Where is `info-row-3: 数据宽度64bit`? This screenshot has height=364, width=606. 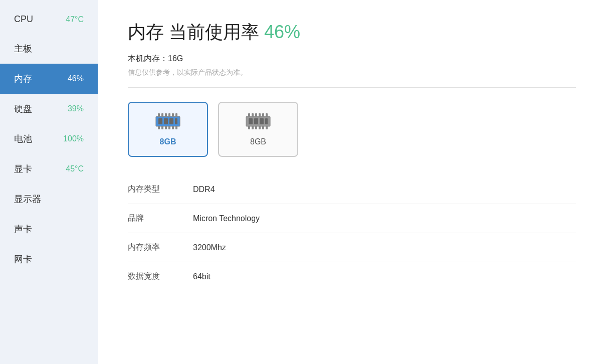 info-row-3: 数据宽度64bit is located at coordinates (352, 277).